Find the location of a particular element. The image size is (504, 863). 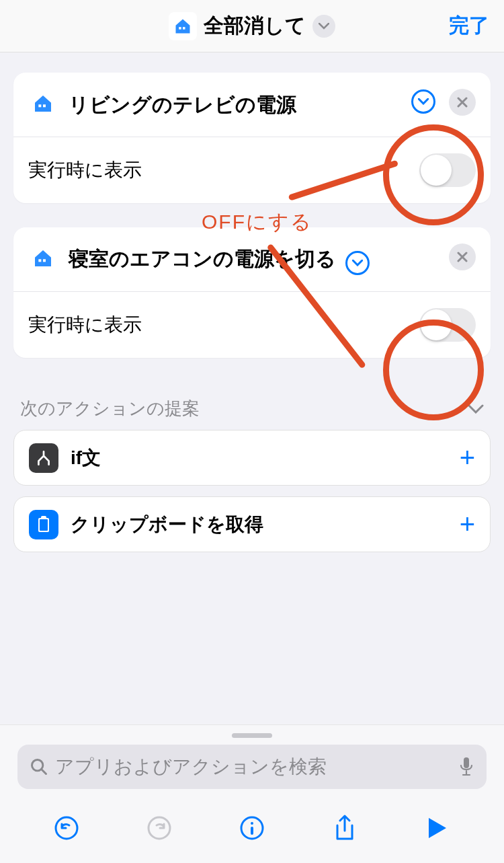

sheet-grabber is located at coordinates (252, 736).